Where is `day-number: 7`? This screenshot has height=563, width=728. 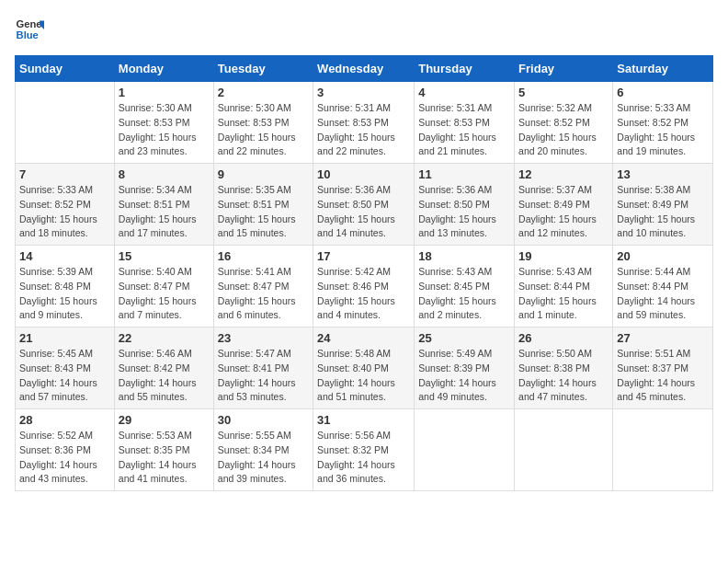
day-number: 7 is located at coordinates (64, 175).